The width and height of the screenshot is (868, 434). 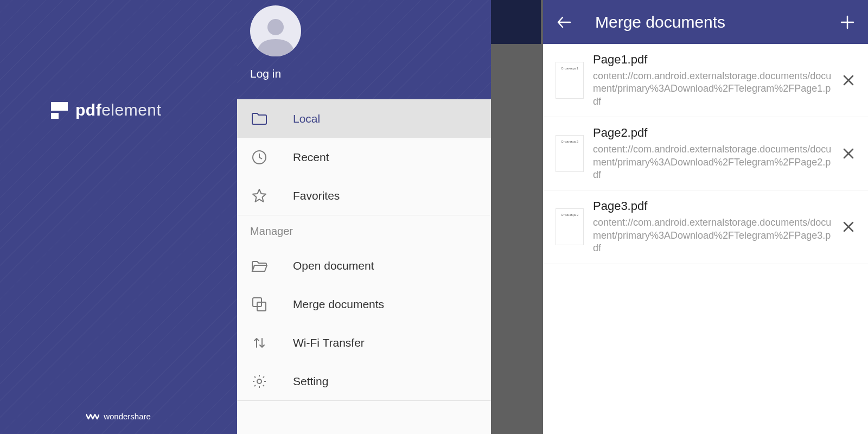 I want to click on sidebar-item-label: Merge documents, so click(x=339, y=304).